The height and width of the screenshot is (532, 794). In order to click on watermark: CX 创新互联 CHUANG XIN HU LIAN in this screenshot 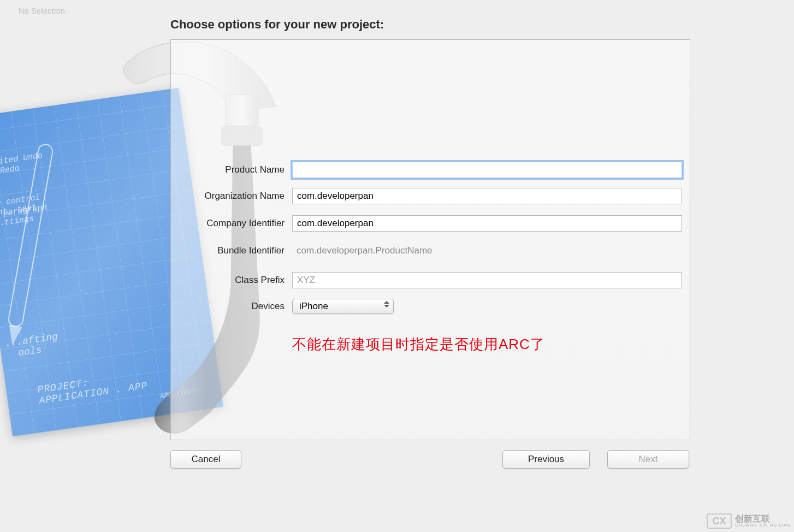, I will do `click(749, 521)`.